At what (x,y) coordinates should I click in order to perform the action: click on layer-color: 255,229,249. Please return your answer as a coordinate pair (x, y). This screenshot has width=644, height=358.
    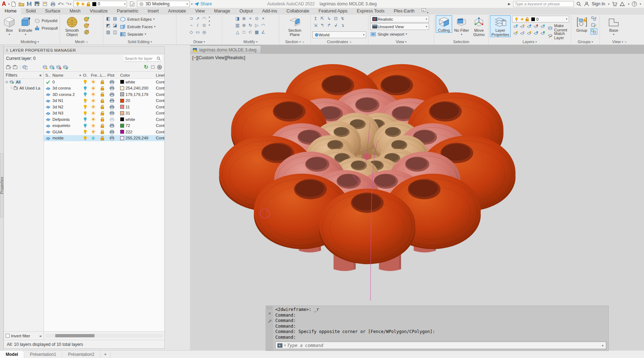
    Looking at the image, I should click on (138, 138).